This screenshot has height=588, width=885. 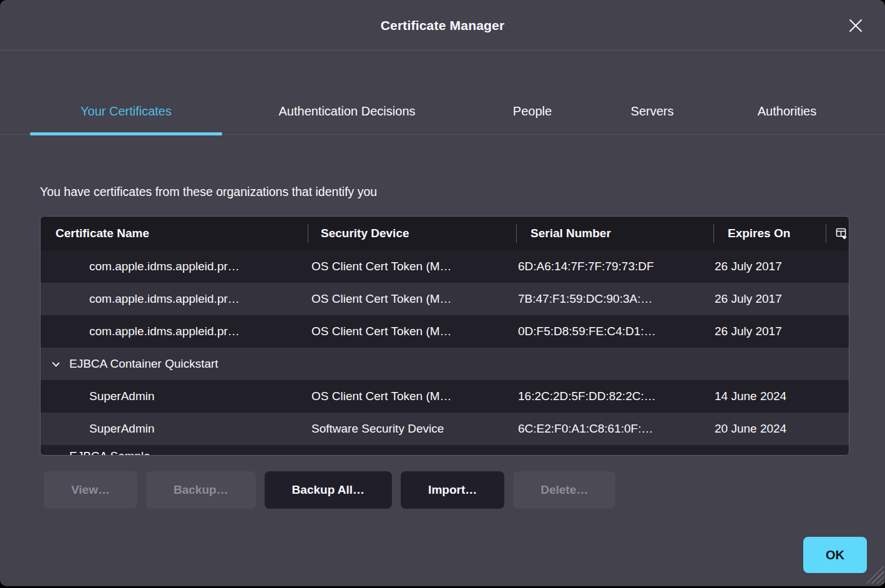 I want to click on column-header-security-device: Security Device, so click(x=365, y=233).